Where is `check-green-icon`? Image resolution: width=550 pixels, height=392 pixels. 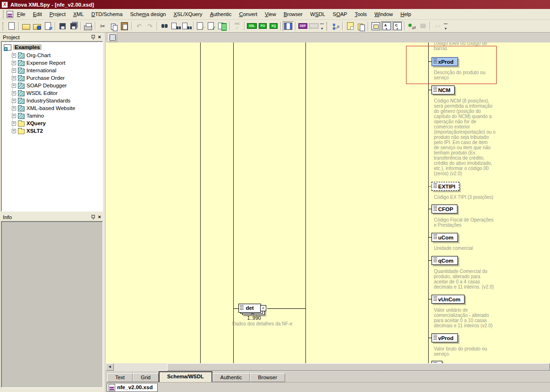
check-green-icon is located at coordinates (212, 26).